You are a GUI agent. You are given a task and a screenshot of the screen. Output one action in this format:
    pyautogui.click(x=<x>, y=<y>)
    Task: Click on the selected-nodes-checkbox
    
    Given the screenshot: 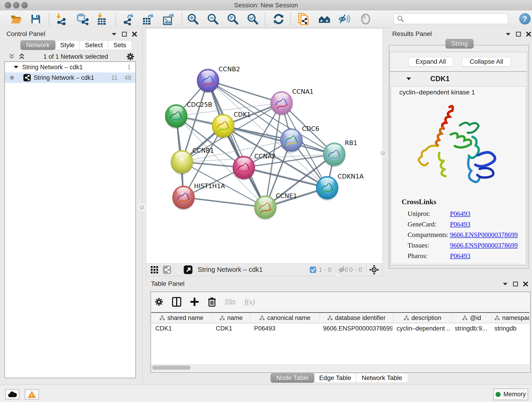 What is the action you would take?
    pyautogui.click(x=313, y=270)
    